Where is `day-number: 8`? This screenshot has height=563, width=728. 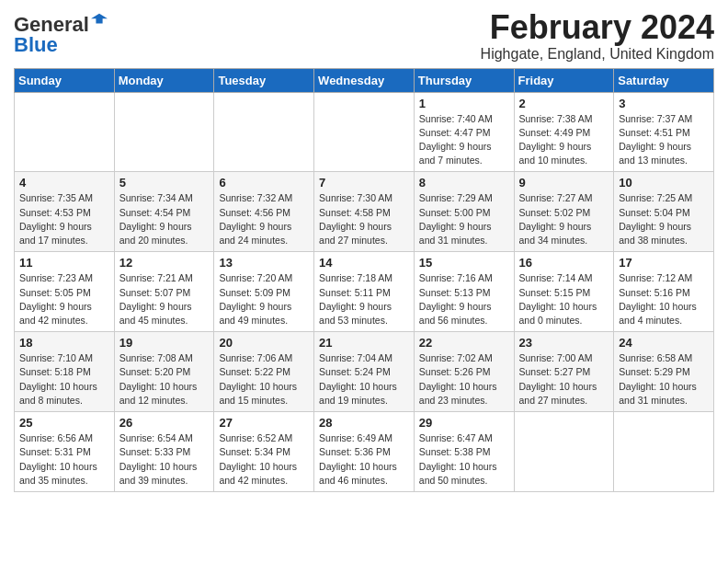
day-number: 8 is located at coordinates (464, 182).